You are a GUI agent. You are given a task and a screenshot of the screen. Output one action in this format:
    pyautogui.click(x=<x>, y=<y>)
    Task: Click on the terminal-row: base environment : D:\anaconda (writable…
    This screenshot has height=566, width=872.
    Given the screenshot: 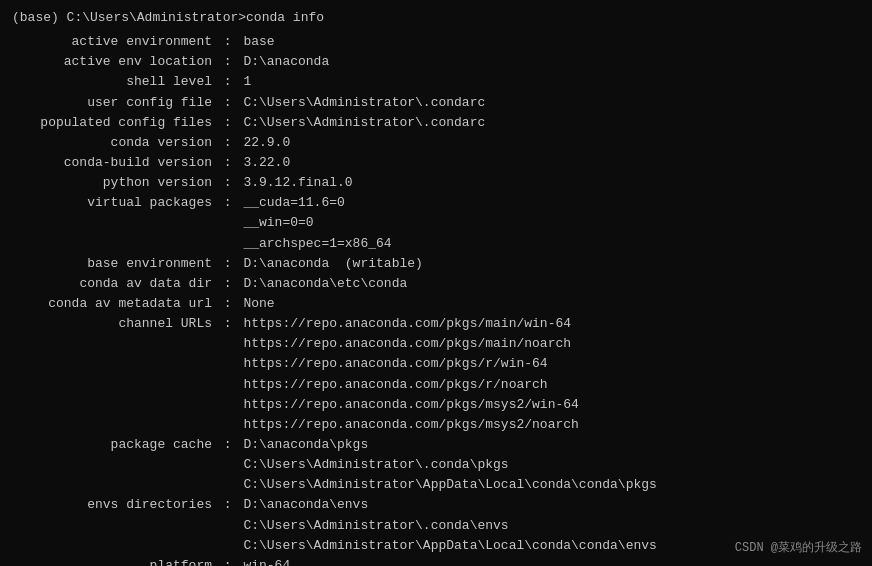 What is the action you would take?
    pyautogui.click(x=436, y=264)
    